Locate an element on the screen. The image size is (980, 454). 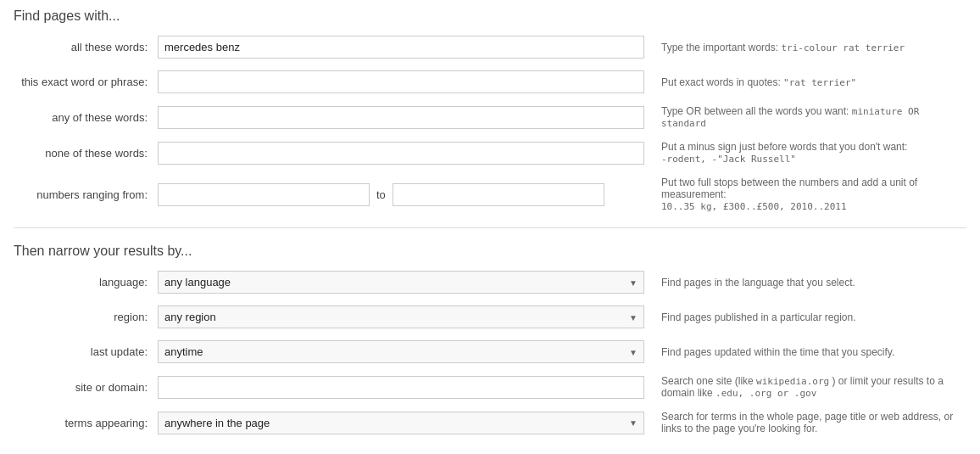
numbers-to-label: to is located at coordinates (381, 195).